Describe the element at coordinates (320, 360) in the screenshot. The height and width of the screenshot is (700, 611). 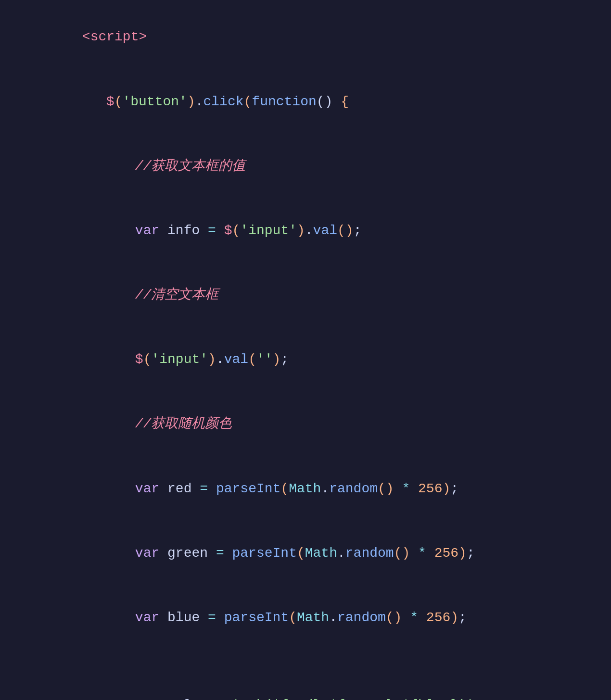
I see `line-content: $('input').val('');` at that location.